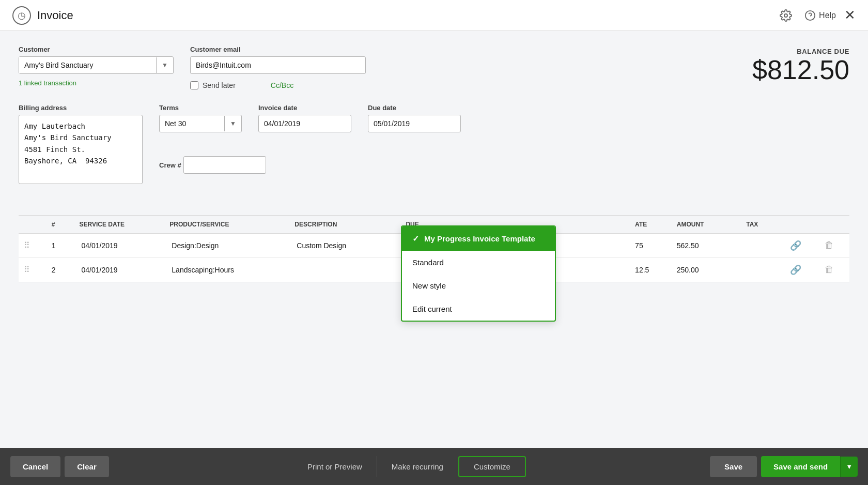 This screenshot has width=868, height=485. What do you see at coordinates (164, 65) in the screenshot?
I see `customer-dropdown-arrow: ▼` at bounding box center [164, 65].